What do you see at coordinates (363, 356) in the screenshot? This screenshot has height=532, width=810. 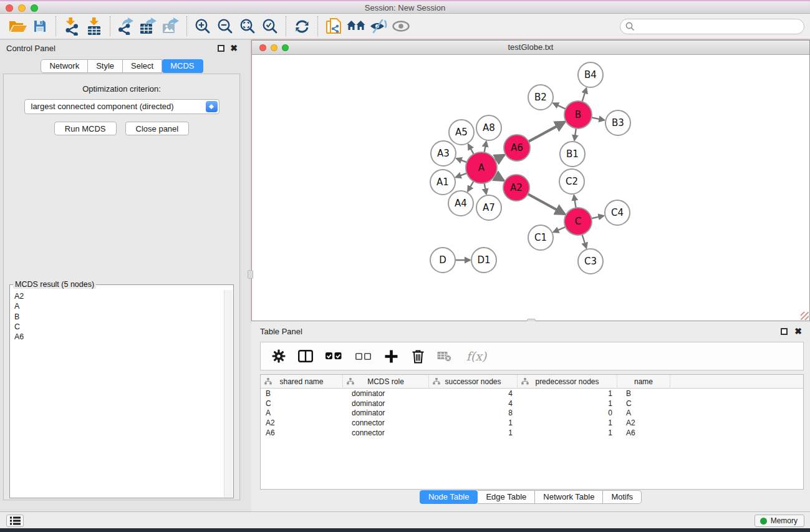 I see `deselect-all-button` at bounding box center [363, 356].